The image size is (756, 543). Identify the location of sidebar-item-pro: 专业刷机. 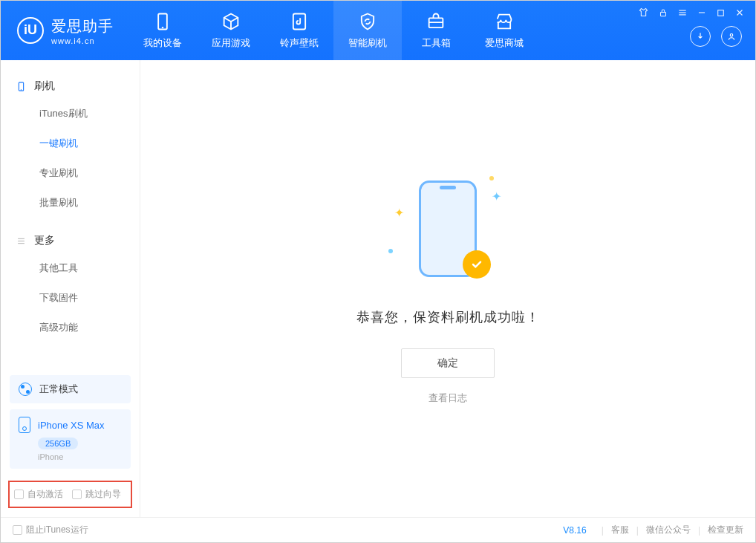
(70, 173).